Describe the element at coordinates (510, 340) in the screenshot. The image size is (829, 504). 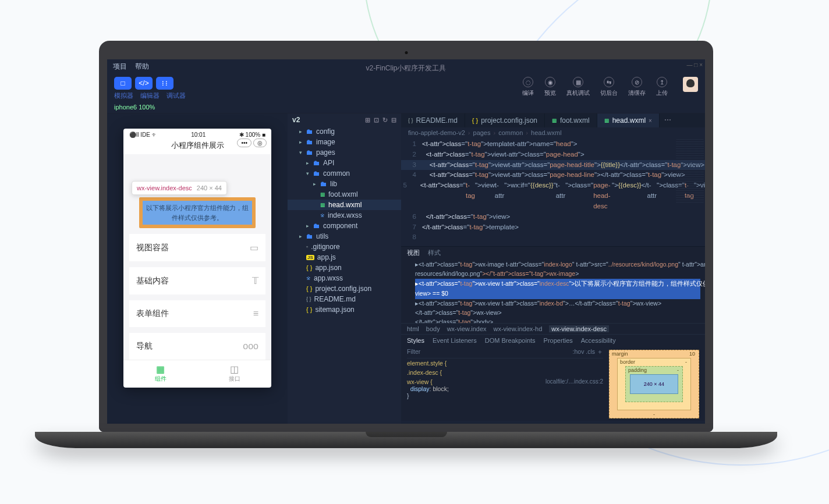
I see `devtools-subtab: DOM Breakpoints` at that location.